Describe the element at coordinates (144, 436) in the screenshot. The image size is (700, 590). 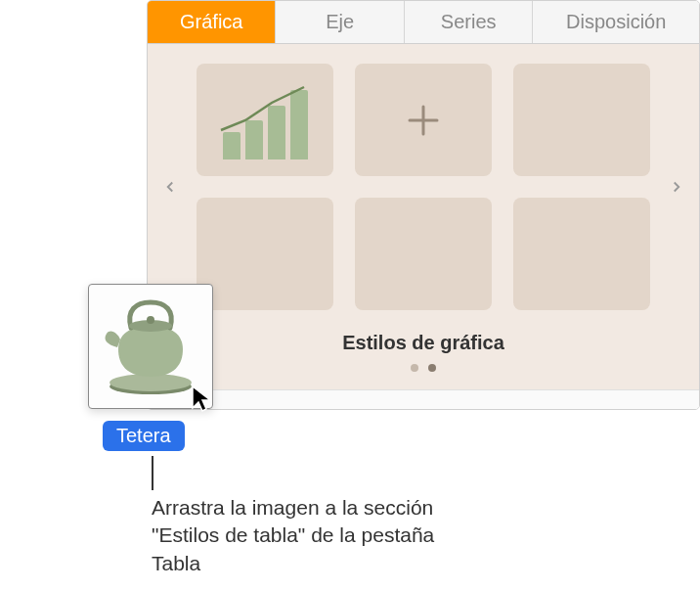
I see `drag-tooltip-label: Tetera` at that location.